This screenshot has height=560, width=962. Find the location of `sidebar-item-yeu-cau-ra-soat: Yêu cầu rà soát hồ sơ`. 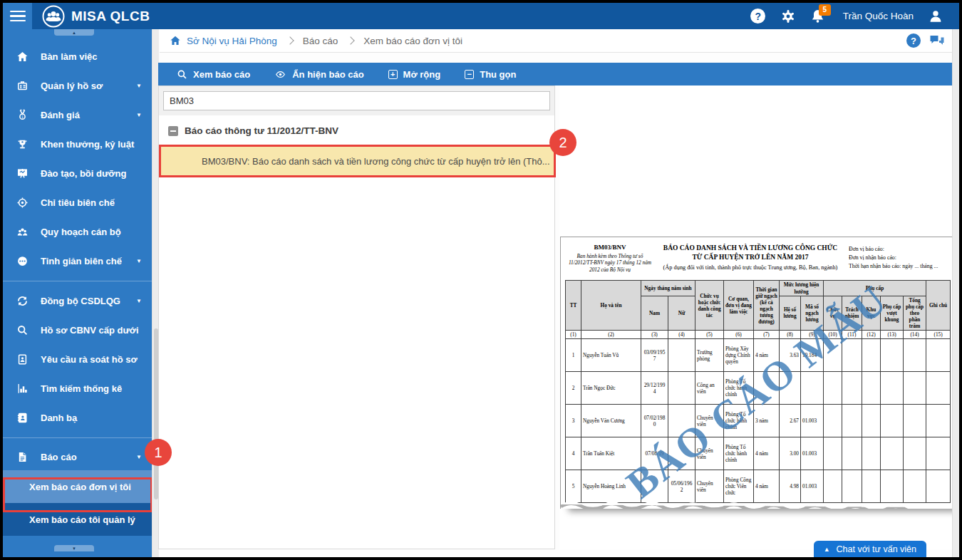

sidebar-item-yeu-cau-ra-soat: Yêu cầu rà soát hồ sơ is located at coordinates (77, 359).